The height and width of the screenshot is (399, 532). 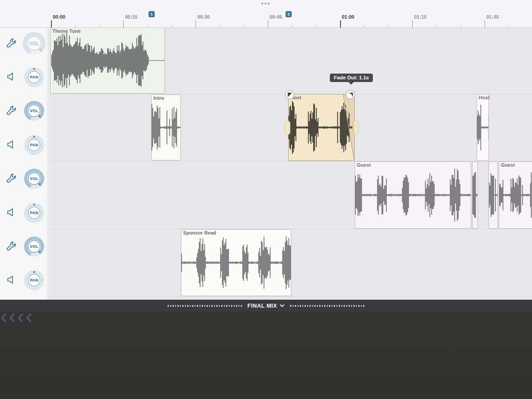 I want to click on track-divider, so click(x=291, y=296).